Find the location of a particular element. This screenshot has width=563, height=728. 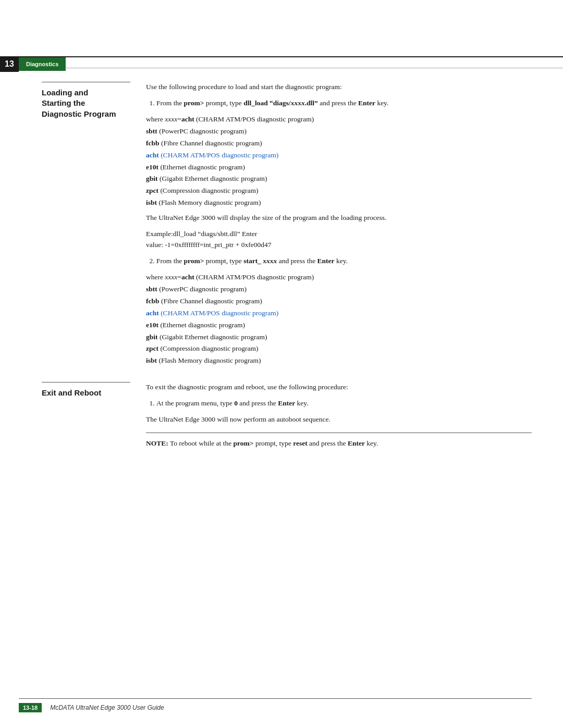

step2-sub-line-8: isbt (Flash Memory diagnostic program) is located at coordinates (339, 361).